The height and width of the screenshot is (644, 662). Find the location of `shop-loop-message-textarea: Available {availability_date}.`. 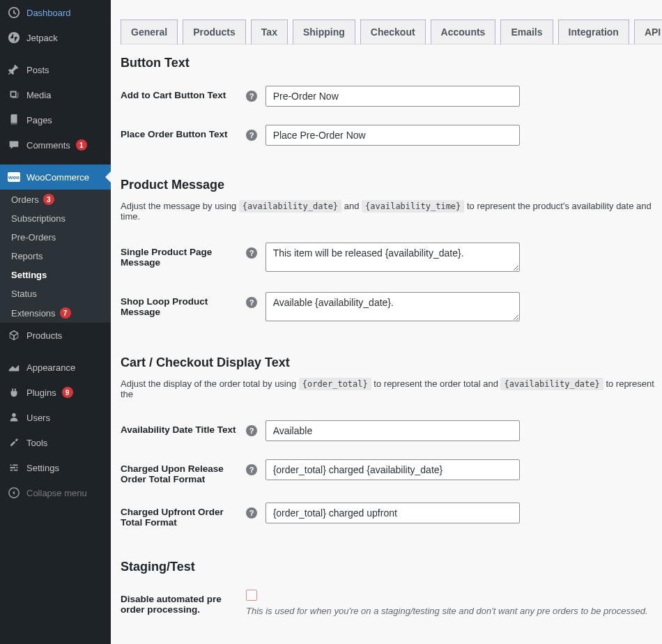

shop-loop-message-textarea: Available {availability_date}. is located at coordinates (393, 307).